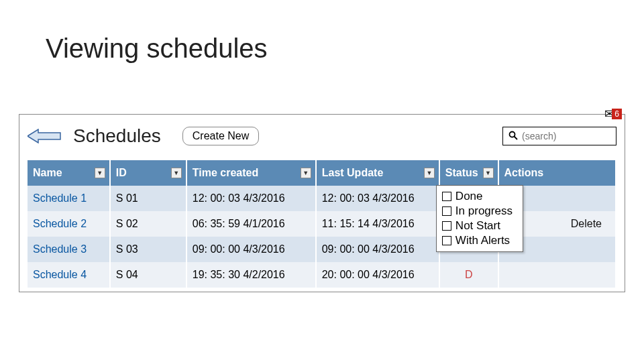 The image size is (644, 362). Describe the element at coordinates (378, 198) in the screenshot. I see `cell-last-update: 12: 00: 03 4/3/2016` at that location.